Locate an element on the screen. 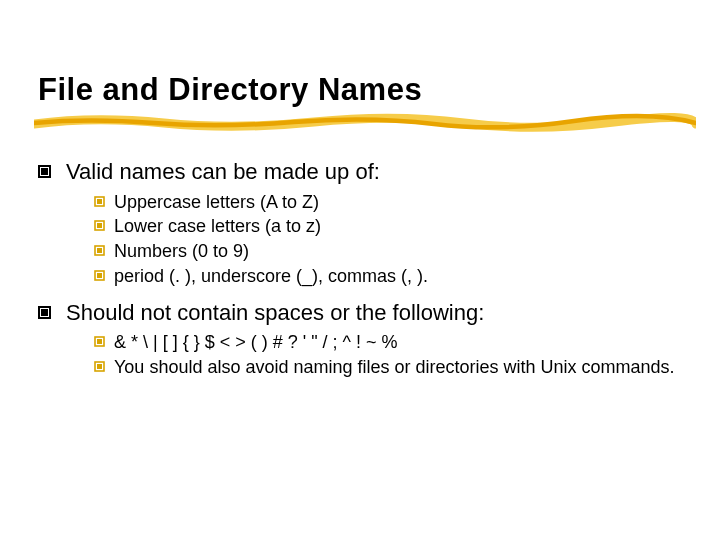 The height and width of the screenshot is (540, 720). bullet-level2: period (. ), underscore (_), commas (, )… is located at coordinates (388, 276).